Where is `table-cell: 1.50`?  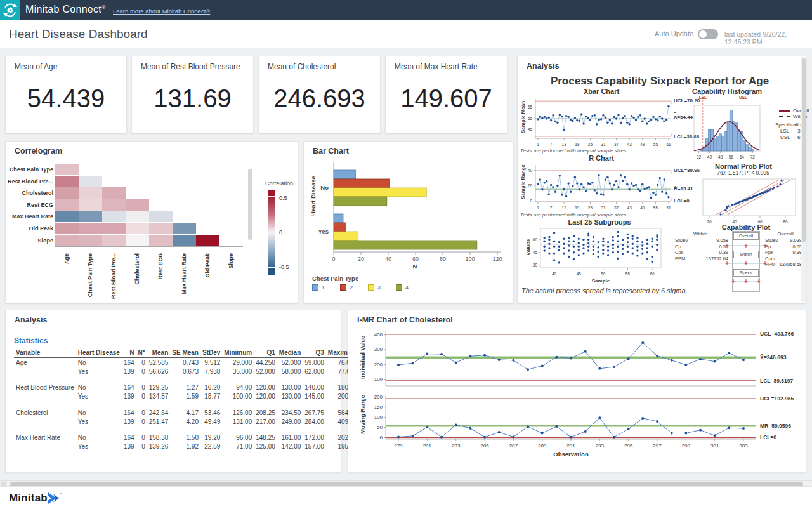 table-cell: 1.50 is located at coordinates (185, 434).